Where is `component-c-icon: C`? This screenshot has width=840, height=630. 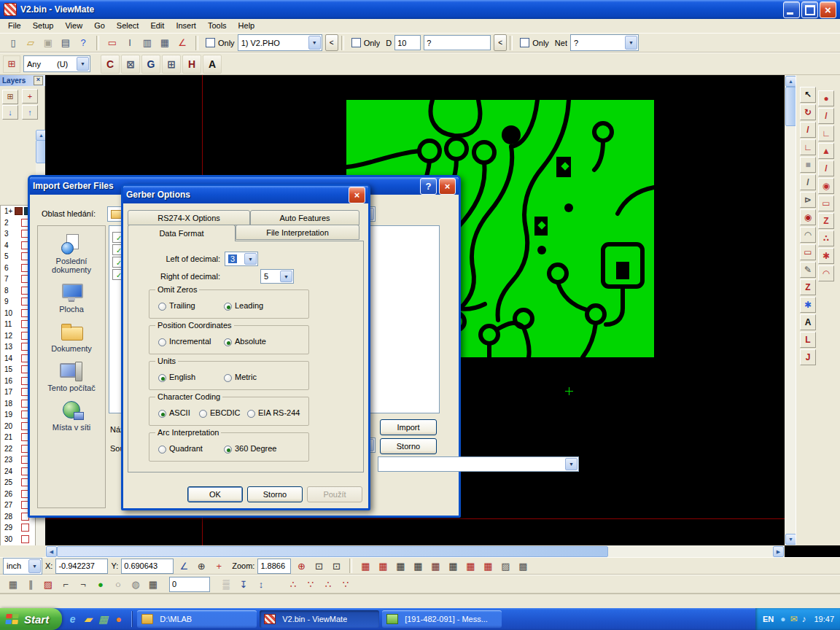
component-c-icon: C is located at coordinates (110, 64).